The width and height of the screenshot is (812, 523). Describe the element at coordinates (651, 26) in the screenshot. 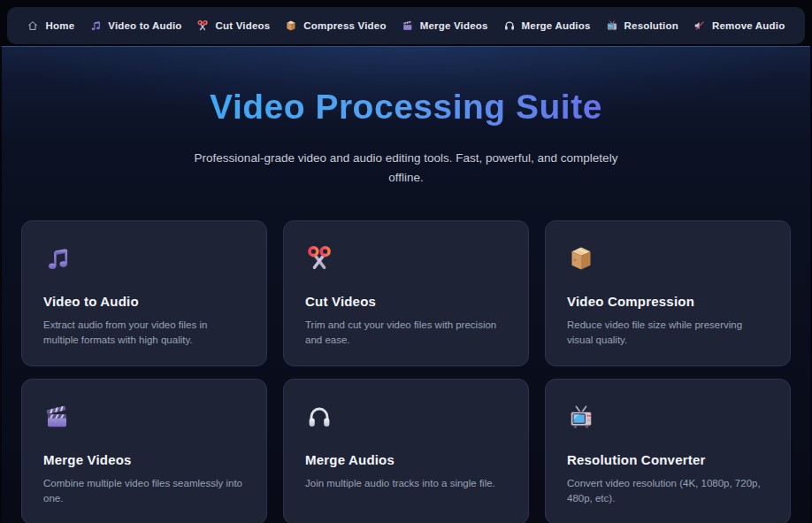

I see `nav-item-label: Resolution` at that location.